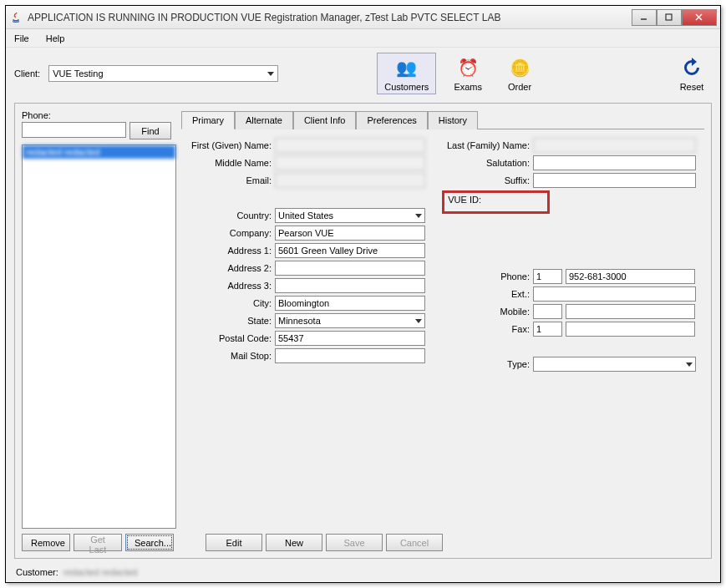  What do you see at coordinates (468, 68) in the screenshot?
I see `exams-icon: ⏰` at bounding box center [468, 68].